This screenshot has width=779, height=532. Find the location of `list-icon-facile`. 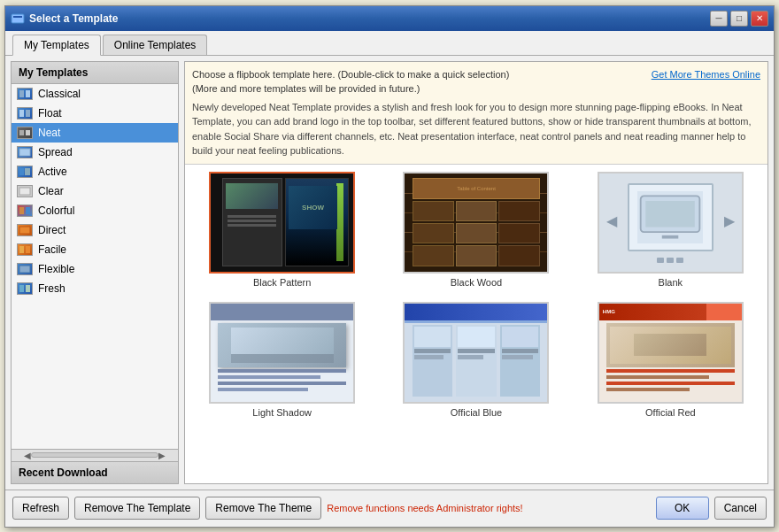

list-icon-facile is located at coordinates (25, 250).